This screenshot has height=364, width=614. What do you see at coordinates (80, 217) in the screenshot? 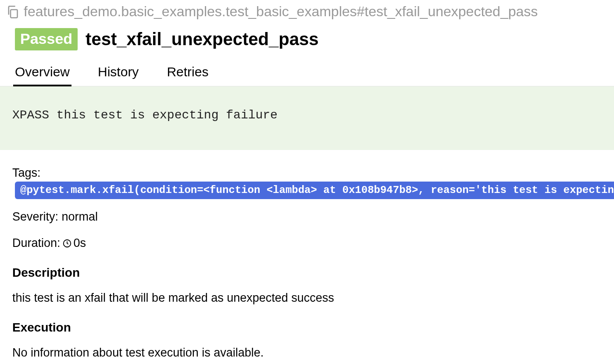
I see `severity-value: normal` at bounding box center [80, 217].